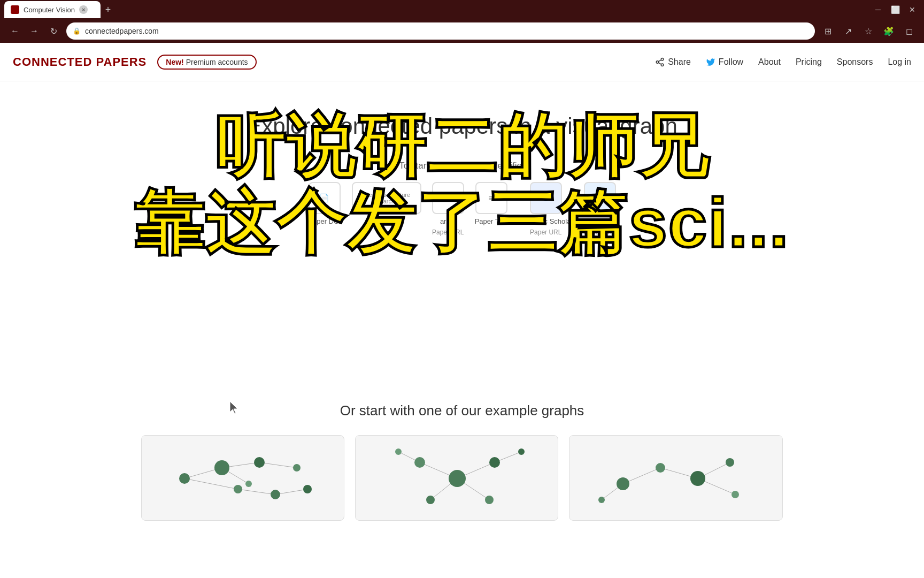 The height and width of the screenshot is (578, 924). What do you see at coordinates (52, 10) in the screenshot?
I see `active-tab: Computer Vision ✕` at bounding box center [52, 10].